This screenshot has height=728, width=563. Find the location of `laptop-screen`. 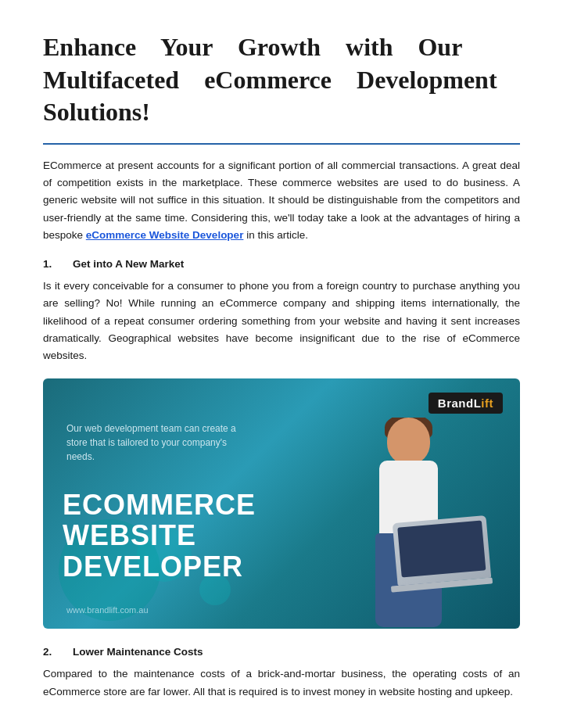

laptop-screen is located at coordinates (441, 549).